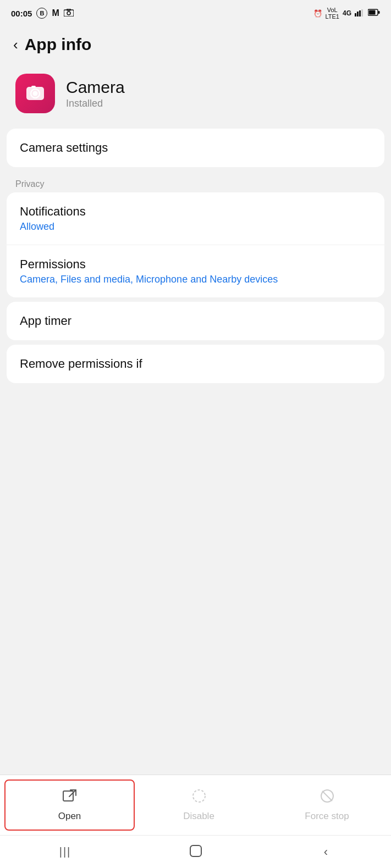  What do you see at coordinates (64, 147) in the screenshot?
I see `camera-settings-label: Camera settings` at bounding box center [64, 147].